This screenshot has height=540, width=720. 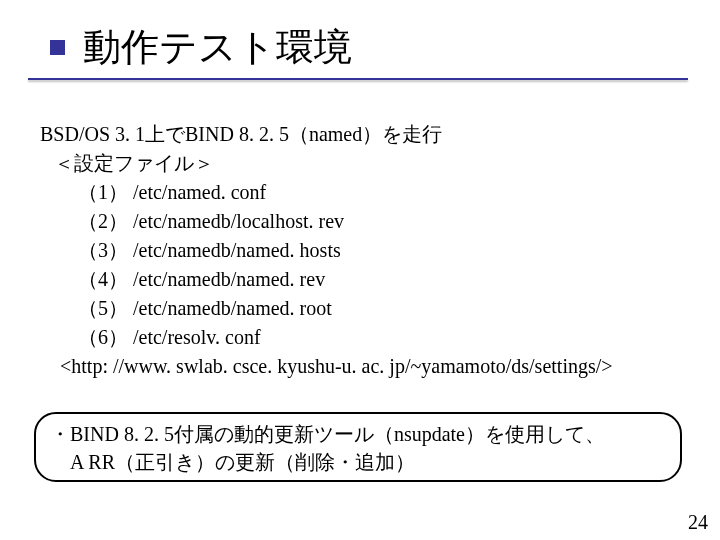 What do you see at coordinates (389, 250) in the screenshot?
I see `settings-item: （3） /etc/namedb/named. hosts` at bounding box center [389, 250].